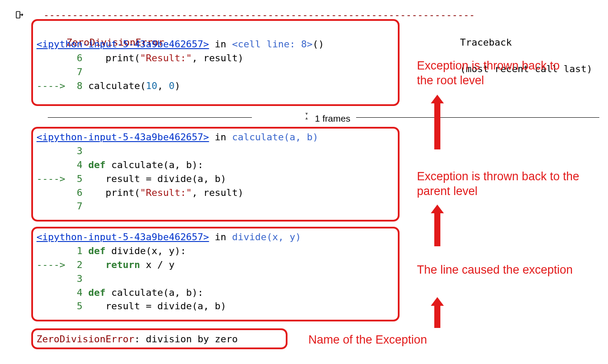 The width and height of the screenshot is (608, 364). Describe the element at coordinates (307, 116) in the screenshot. I see `collapse-icon: ▾▴` at that location.